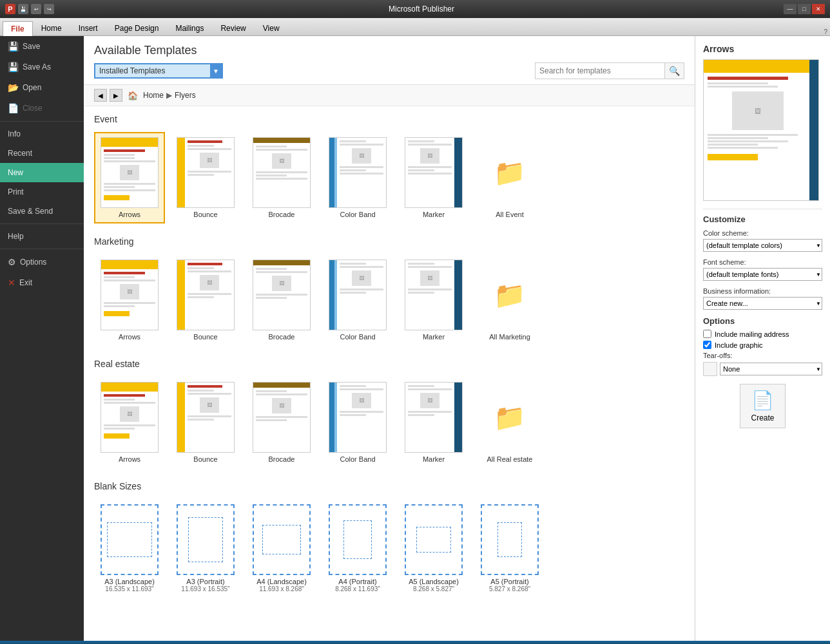  I want to click on template-item-a3-landscape: A3 (Landscape) 16.535 x 11.693", so click(130, 549).